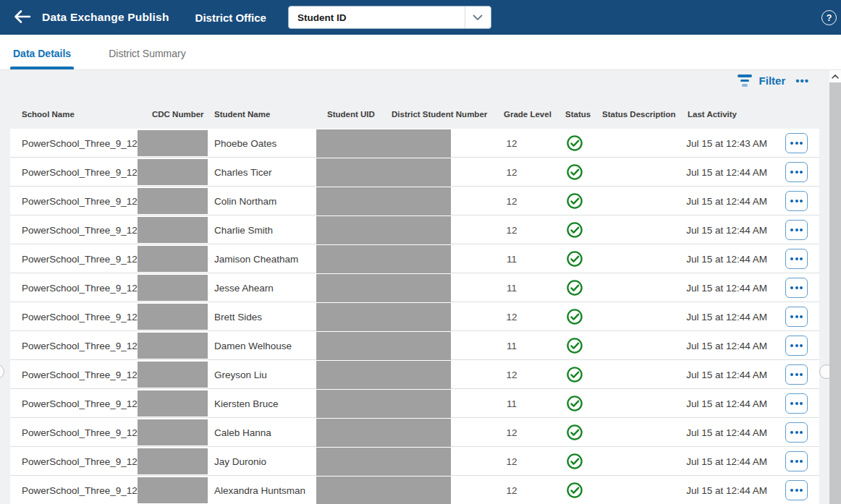  What do you see at coordinates (178, 114) in the screenshot?
I see `column-header-cdc-number: CDC Number` at bounding box center [178, 114].